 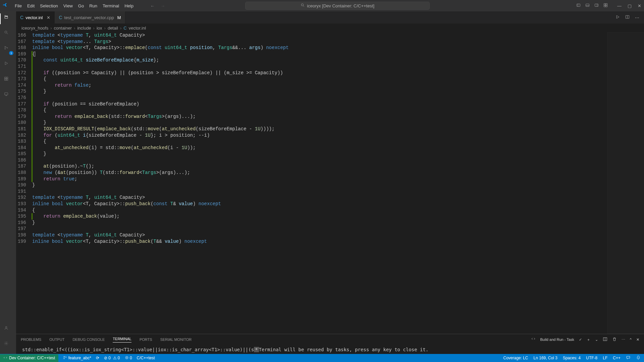 What do you see at coordinates (8, 34) in the screenshot?
I see `search-icon` at bounding box center [8, 34].